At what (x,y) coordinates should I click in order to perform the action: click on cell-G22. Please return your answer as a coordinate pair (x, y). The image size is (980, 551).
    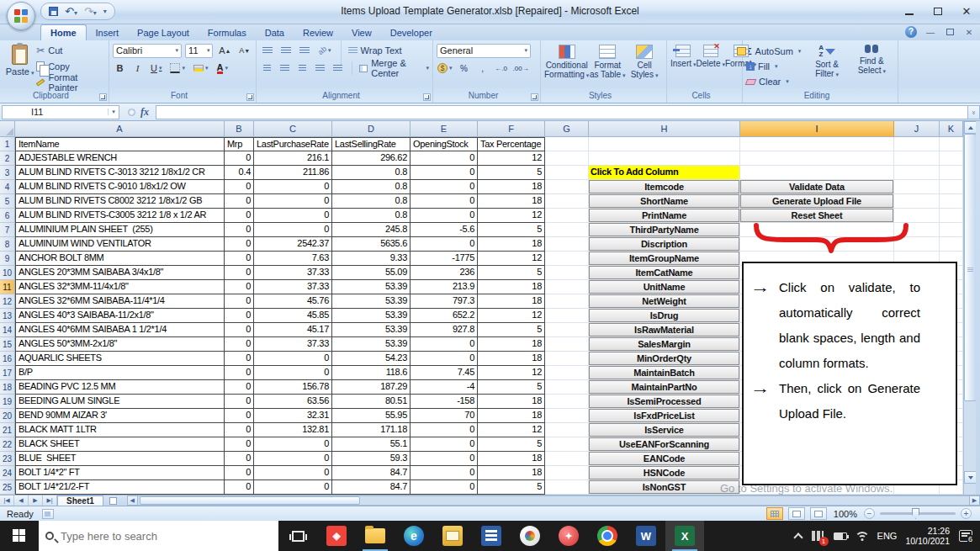
    Looking at the image, I should click on (567, 444).